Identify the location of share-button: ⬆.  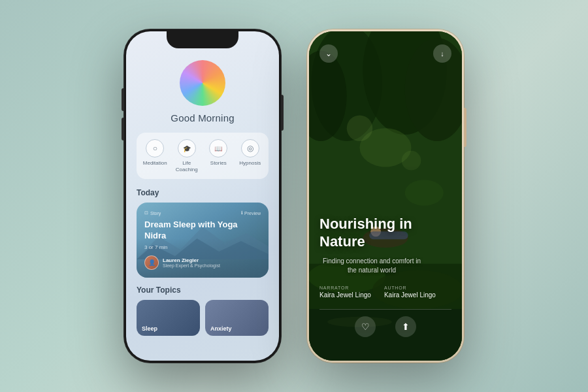
(406, 327).